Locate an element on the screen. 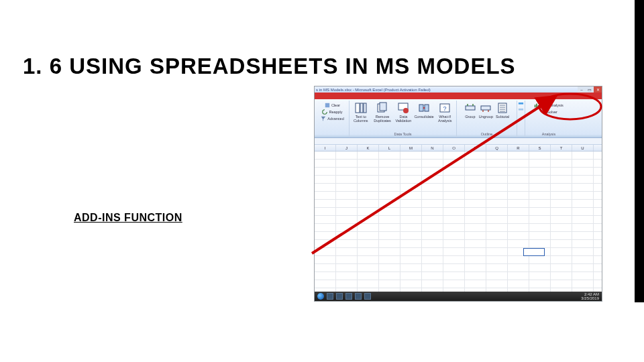 The height and width of the screenshot is (362, 644). data-validation-icon is located at coordinates (403, 108).